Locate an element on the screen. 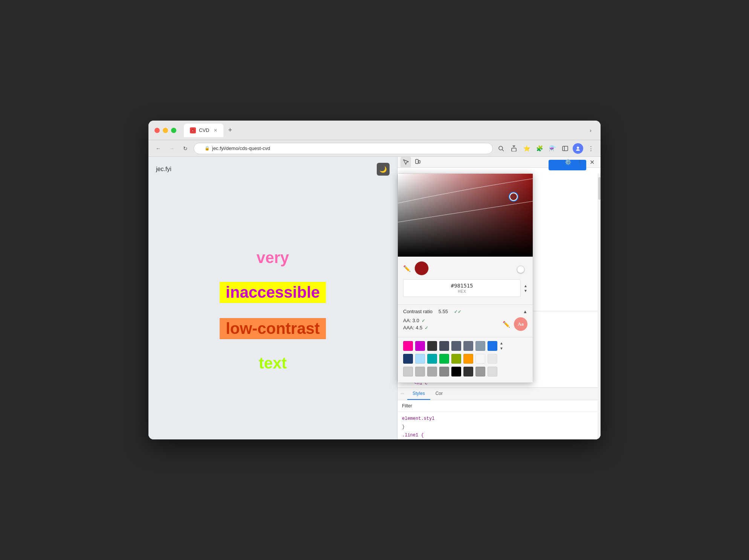 Image resolution: width=749 pixels, height=560 pixels. address-input: 🔒 jec.fyi/demo/cds-quest-cvd is located at coordinates (343, 148).